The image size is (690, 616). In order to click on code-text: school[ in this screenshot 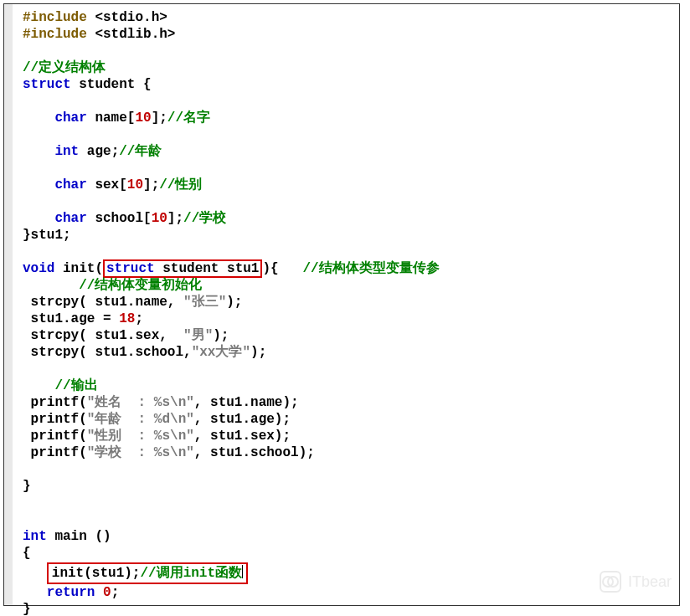, I will do `click(119, 218)`.